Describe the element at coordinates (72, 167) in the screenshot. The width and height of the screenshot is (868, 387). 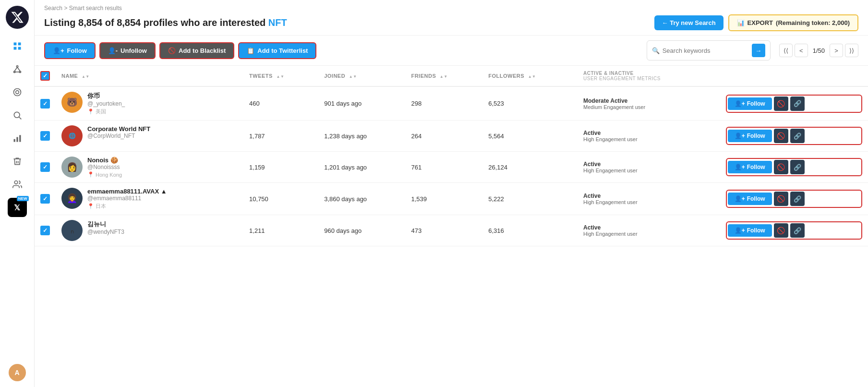
I see `user-avatar-2: 👩` at that location.